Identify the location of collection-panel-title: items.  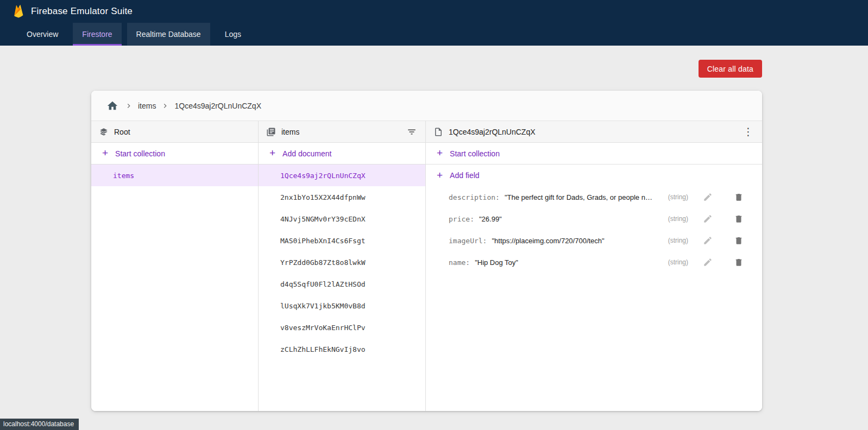
(290, 132).